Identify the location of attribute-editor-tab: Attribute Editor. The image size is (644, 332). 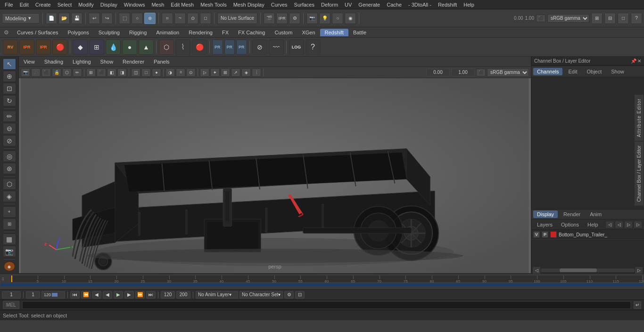
(639, 118).